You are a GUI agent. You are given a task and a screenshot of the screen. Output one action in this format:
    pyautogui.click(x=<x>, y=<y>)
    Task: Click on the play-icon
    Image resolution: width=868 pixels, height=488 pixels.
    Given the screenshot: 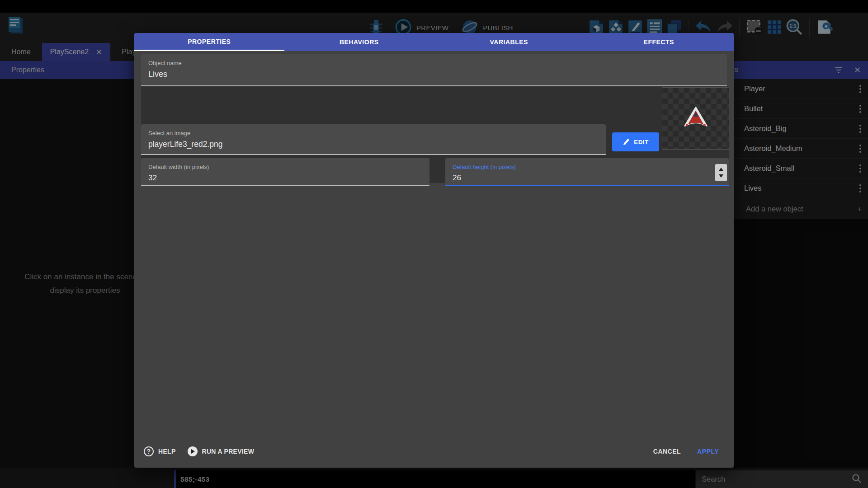 What is the action you would take?
    pyautogui.click(x=193, y=451)
    